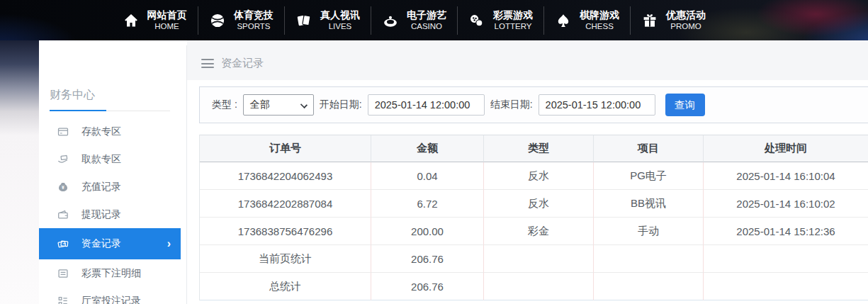  Describe the element at coordinates (63, 159) in the screenshot. I see `withdraw-icon` at that location.